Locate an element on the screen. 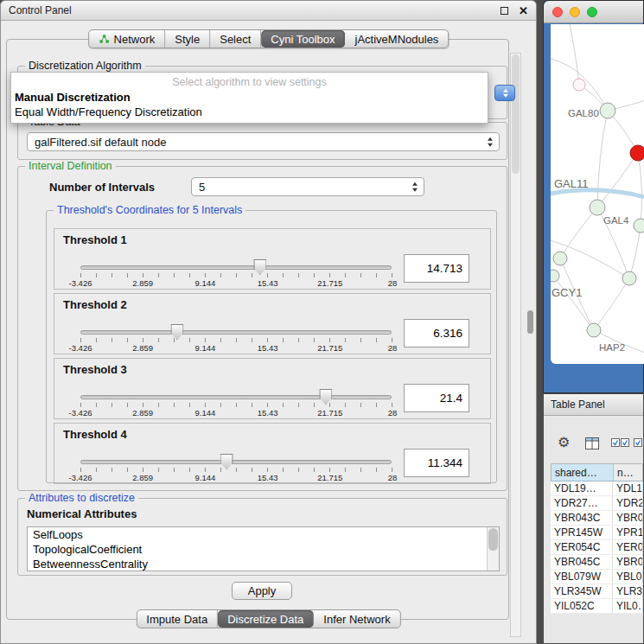 The width and height of the screenshot is (644, 644). table-row: YBL079WYBL0… is located at coordinates (596, 577).